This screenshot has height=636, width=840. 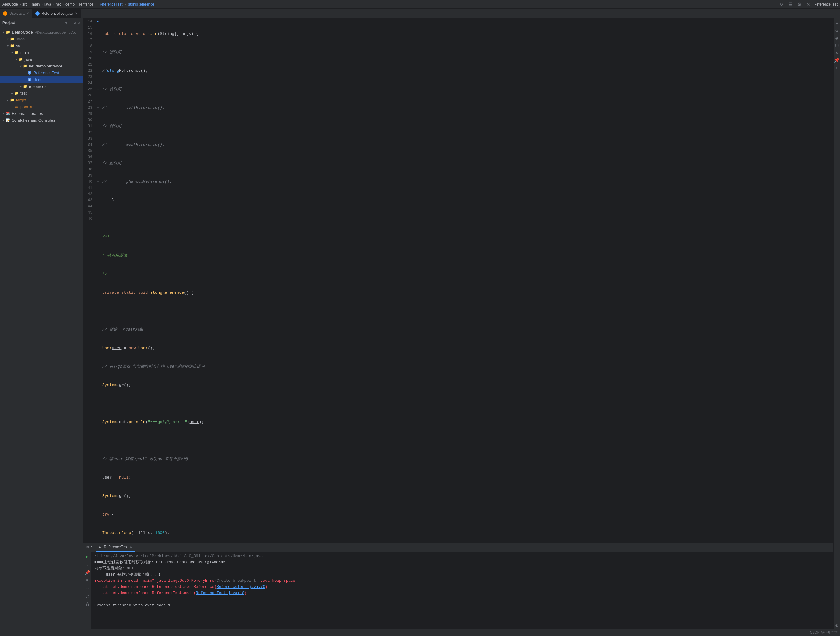 I want to click on link-softreference: ReferenceTest.java:70, so click(x=241, y=587).